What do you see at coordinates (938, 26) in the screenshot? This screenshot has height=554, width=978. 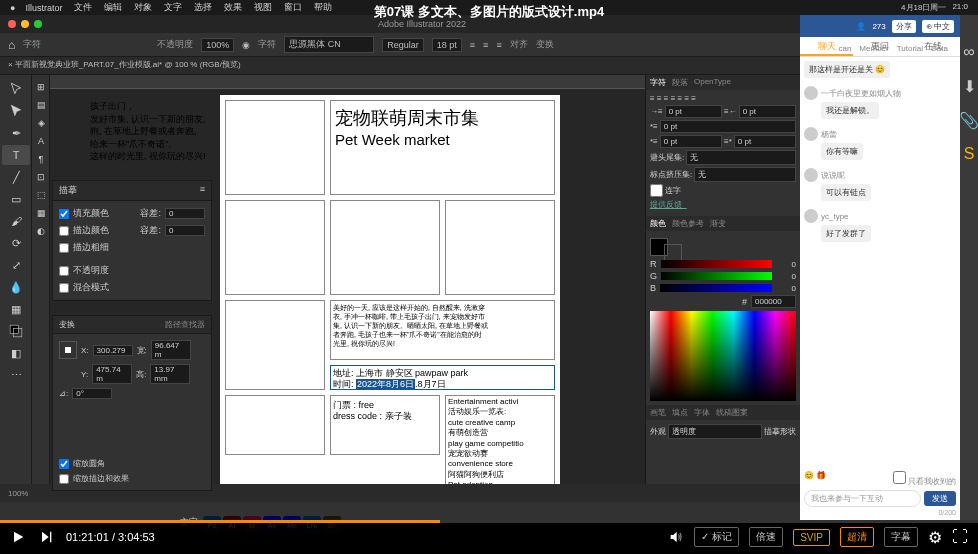 I see `lang-btn: ⊕ 中文` at bounding box center [938, 26].